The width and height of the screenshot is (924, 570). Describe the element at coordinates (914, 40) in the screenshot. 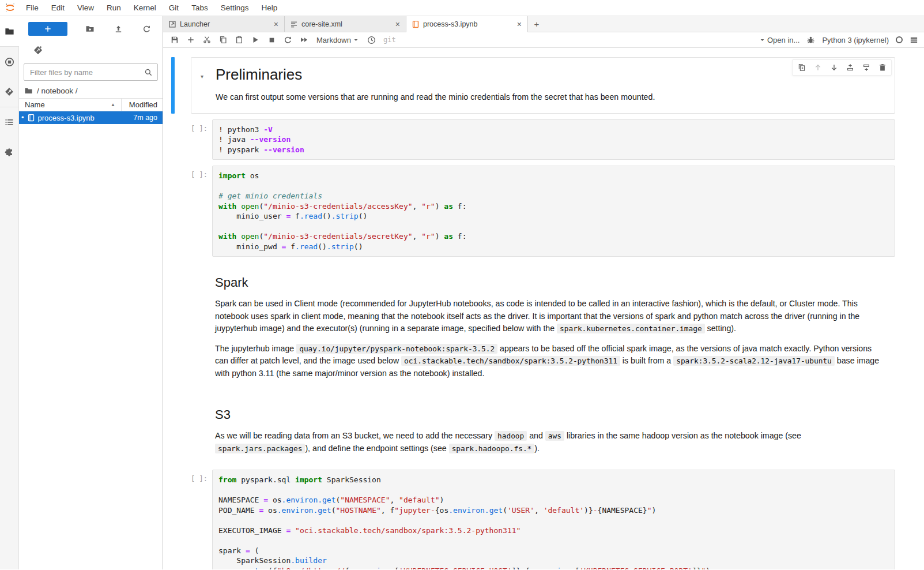

I see `hamburger-menu-icon` at that location.